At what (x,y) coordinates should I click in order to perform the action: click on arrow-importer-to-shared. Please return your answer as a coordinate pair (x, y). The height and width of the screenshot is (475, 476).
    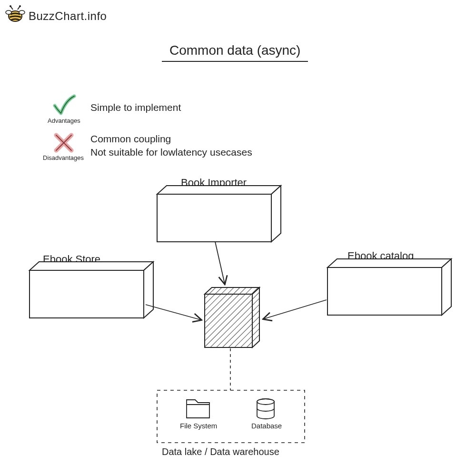
    Looking at the image, I should click on (220, 263).